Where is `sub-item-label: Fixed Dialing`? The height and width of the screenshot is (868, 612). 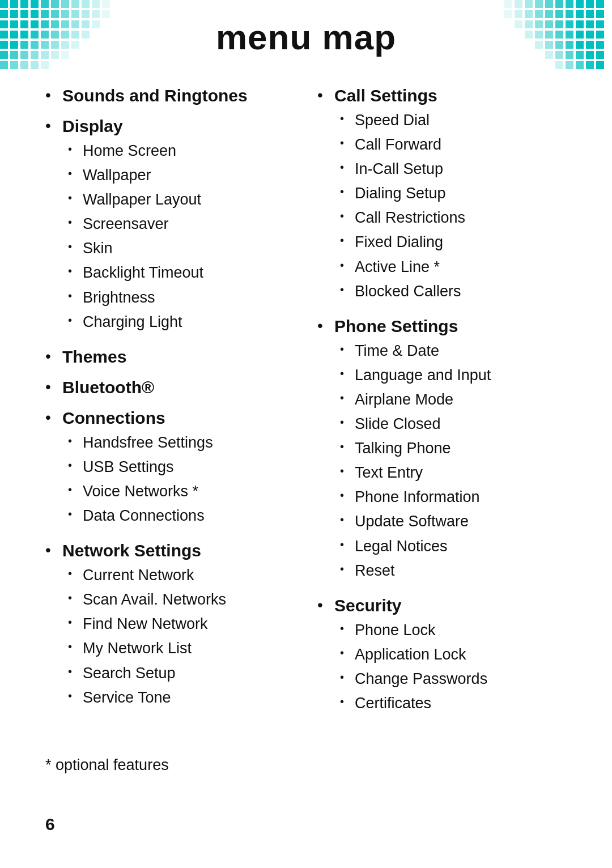
sub-item-label: Fixed Dialing is located at coordinates (399, 242).